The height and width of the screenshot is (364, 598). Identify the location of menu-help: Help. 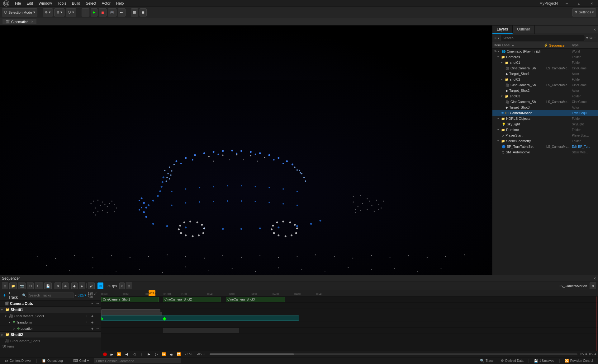
(120, 3).